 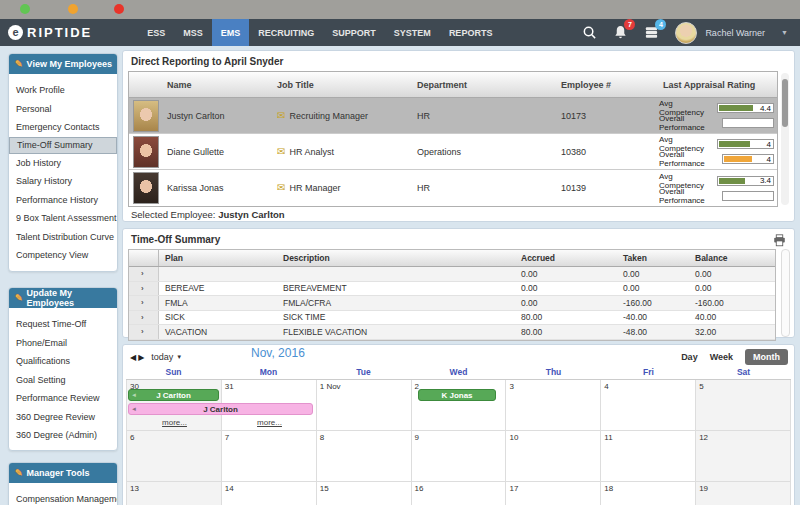 I want to click on time-off-row: › BEREAVEBEREAVEMENT 0.000.000.00, so click(x=452, y=290).